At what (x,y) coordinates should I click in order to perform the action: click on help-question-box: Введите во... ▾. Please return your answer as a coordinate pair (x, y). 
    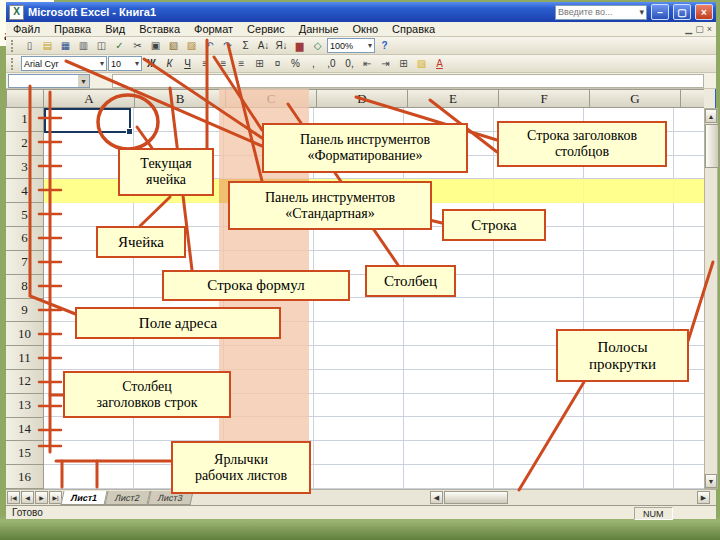
    Looking at the image, I should click on (601, 12).